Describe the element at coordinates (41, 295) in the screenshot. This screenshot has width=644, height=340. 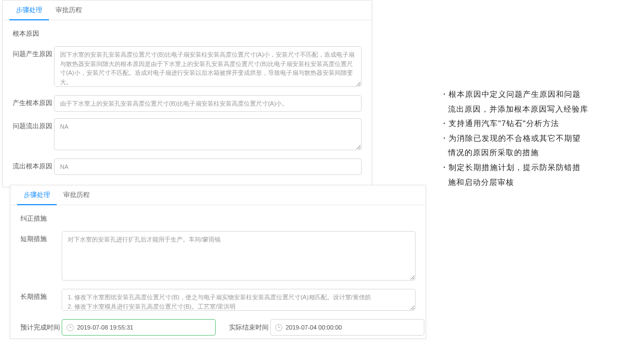
I see `label-long-term: 长期措施` at that location.